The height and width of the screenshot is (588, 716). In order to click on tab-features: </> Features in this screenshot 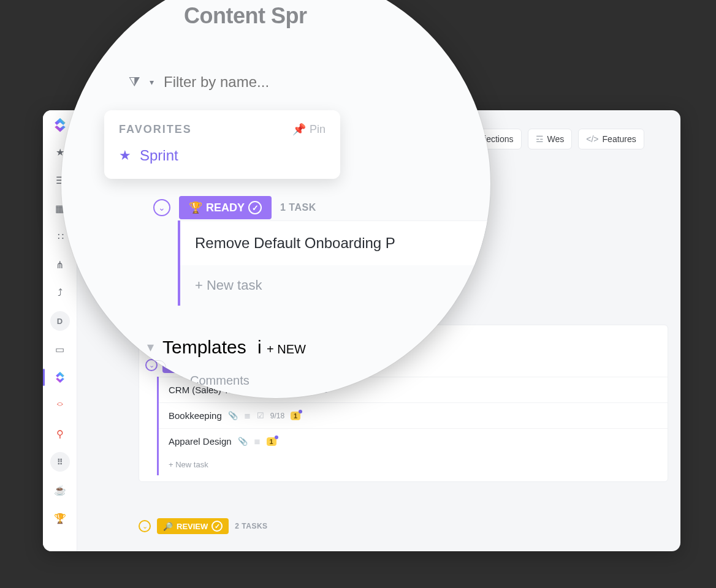, I will do `click(611, 139)`.